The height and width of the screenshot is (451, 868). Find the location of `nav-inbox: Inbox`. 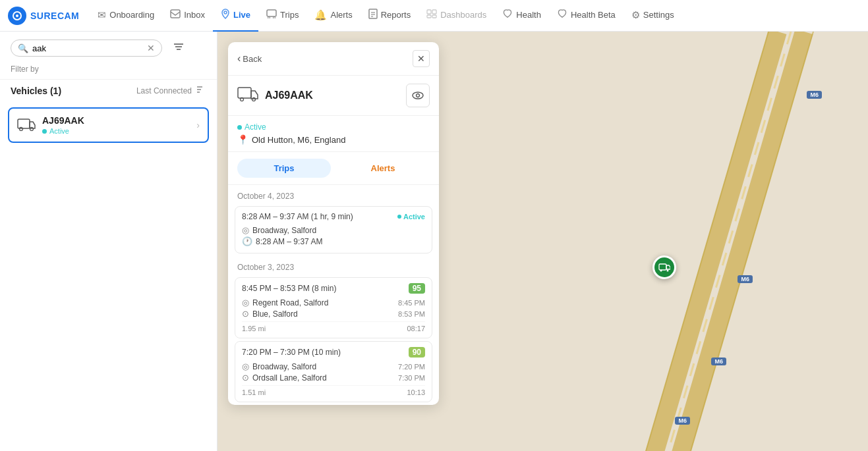

nav-inbox: Inbox is located at coordinates (187, 16).